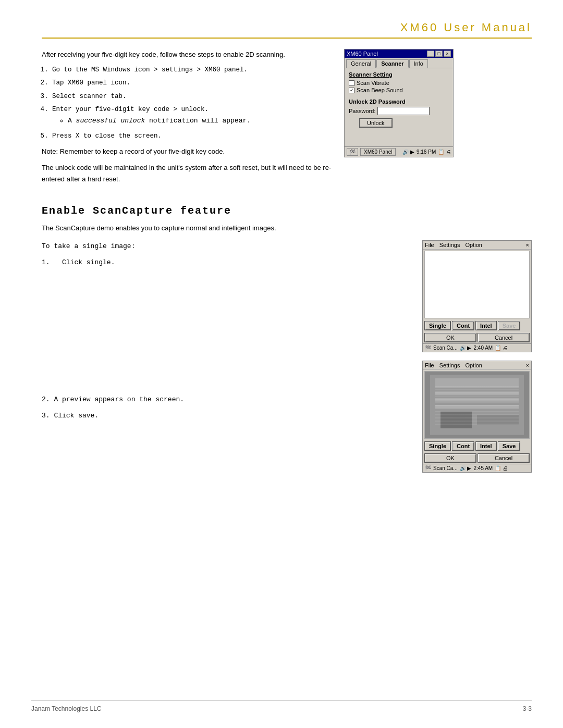 The width and height of the screenshot is (563, 728). What do you see at coordinates (431, 54) in the screenshot?
I see `minimize-button: _` at bounding box center [431, 54].